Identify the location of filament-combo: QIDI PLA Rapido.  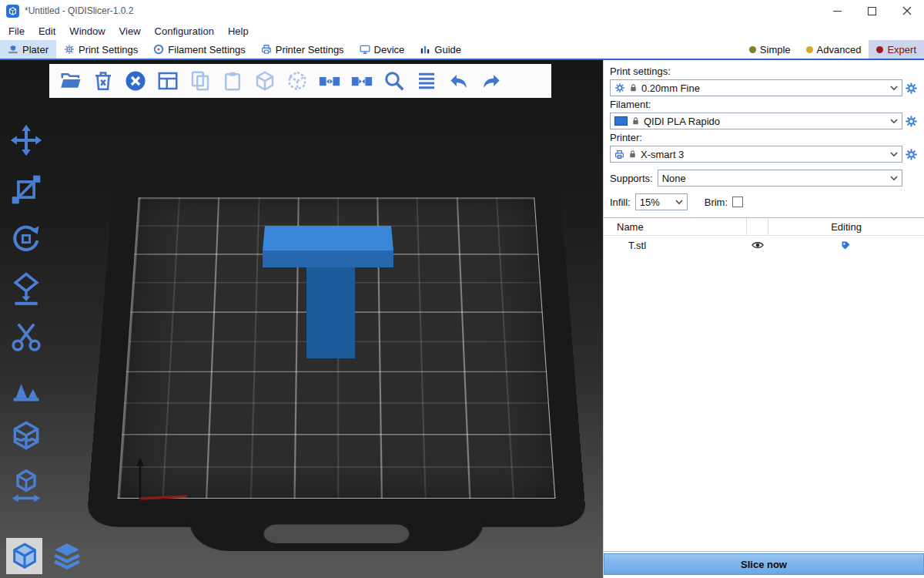
(756, 121).